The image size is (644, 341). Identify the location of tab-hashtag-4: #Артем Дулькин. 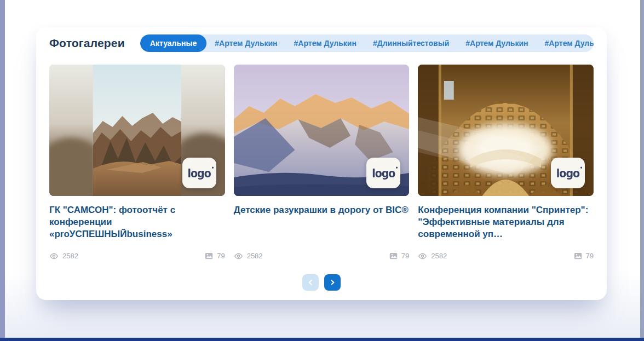
(497, 43).